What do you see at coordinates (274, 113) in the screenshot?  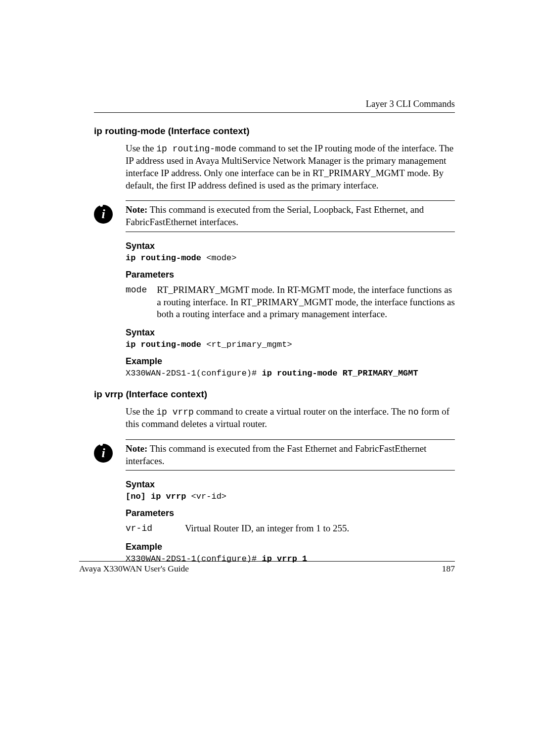 I see `header-rule` at bounding box center [274, 113].